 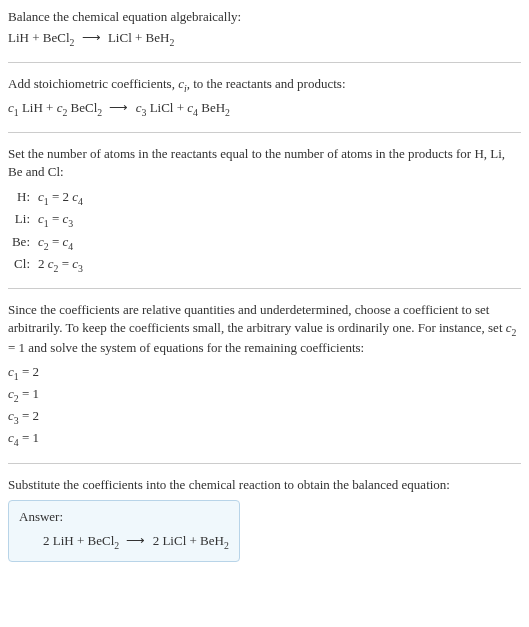 What do you see at coordinates (56, 38) in the screenshot?
I see `reactant-2: BeCl` at bounding box center [56, 38].